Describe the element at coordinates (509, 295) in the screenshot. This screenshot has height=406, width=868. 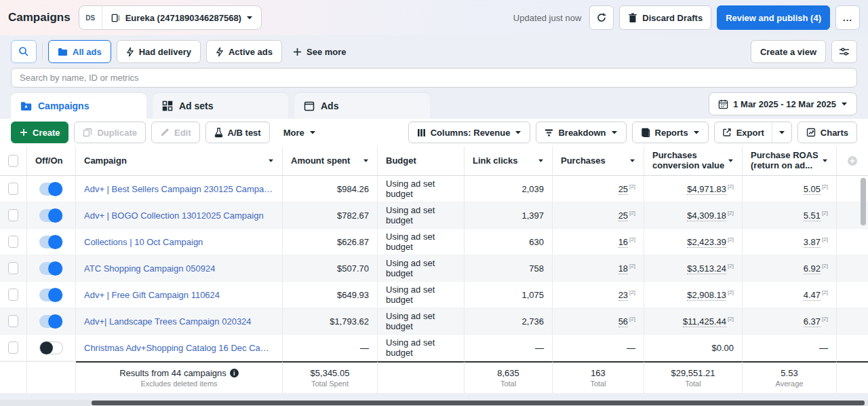
I see `link-clicks-cell: 1,075` at that location.